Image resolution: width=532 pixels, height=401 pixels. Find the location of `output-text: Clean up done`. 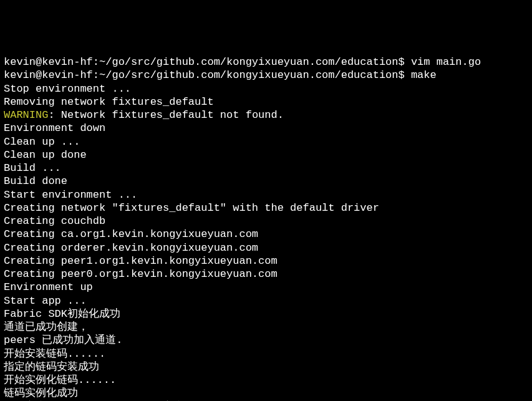

output-text: Clean up done is located at coordinates (45, 155).